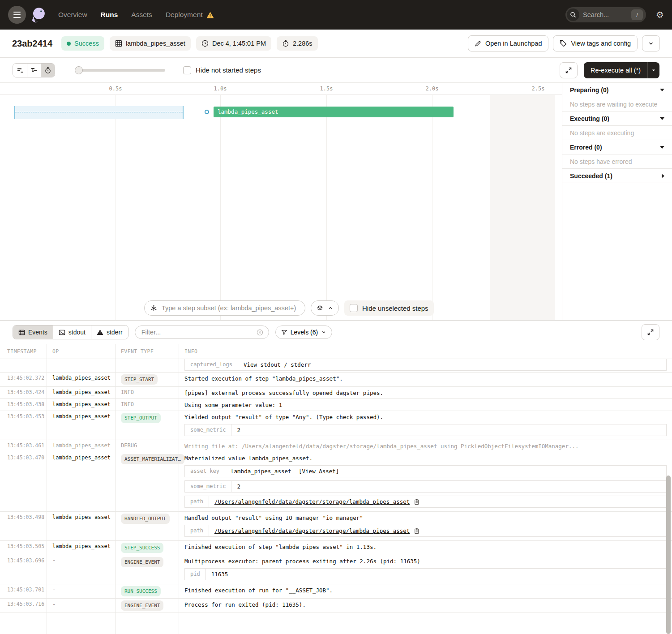 The image size is (672, 634). I want to click on hide-not-started-checkbox: Hide not started steps, so click(222, 70).